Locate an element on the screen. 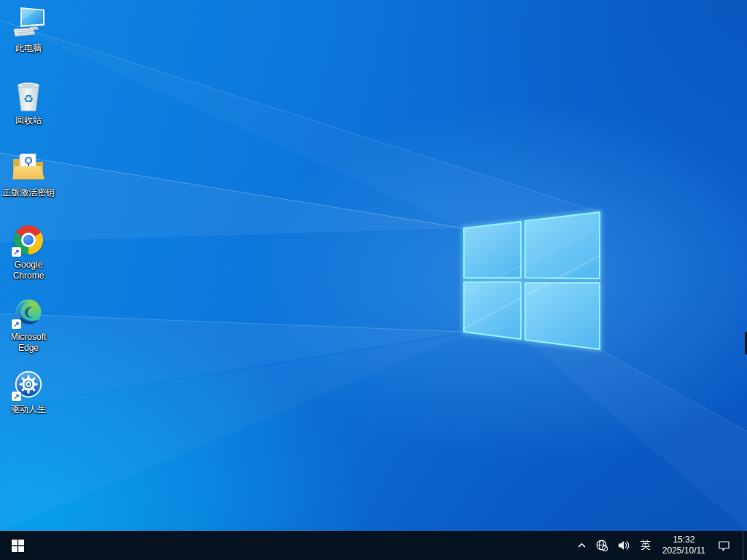 The width and height of the screenshot is (747, 560). desktop-icon-grid: 此电脑 ♻ 回收站 is located at coordinates (28, 219).